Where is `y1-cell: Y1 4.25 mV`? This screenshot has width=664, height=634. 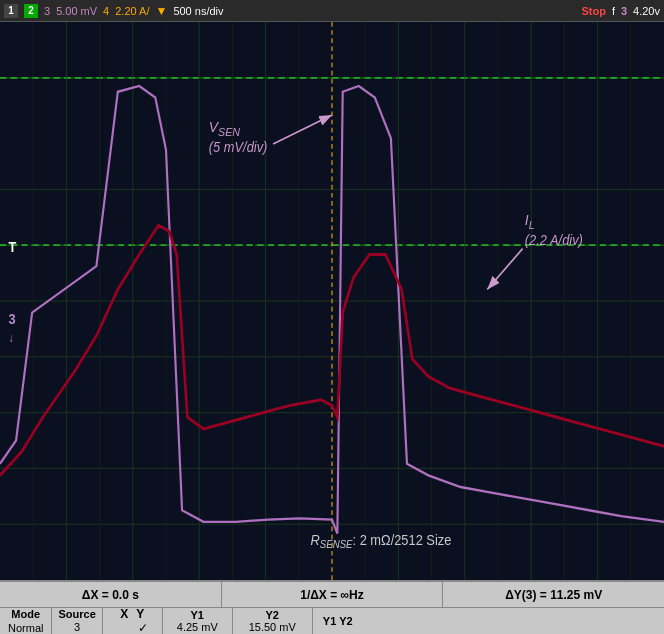
y1-cell: Y1 4.25 mV is located at coordinates (198, 621).